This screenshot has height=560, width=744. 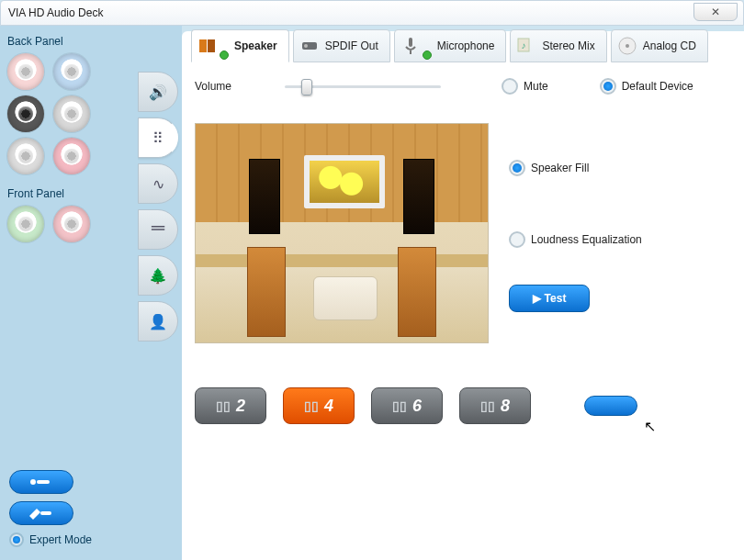 I want to click on sidetab-channels: ⠿, so click(x=158, y=138).